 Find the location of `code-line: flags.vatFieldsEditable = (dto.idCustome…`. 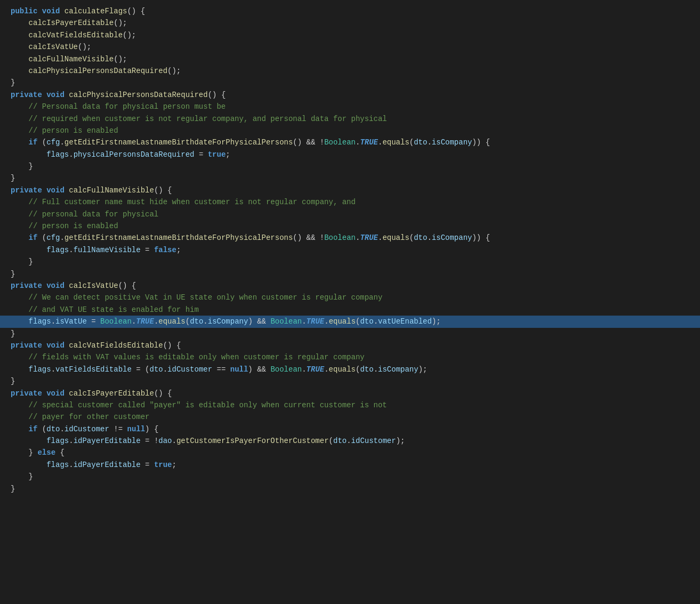

code-line: flags.vatFieldsEditable = (dto.idCustome… is located at coordinates (350, 369).